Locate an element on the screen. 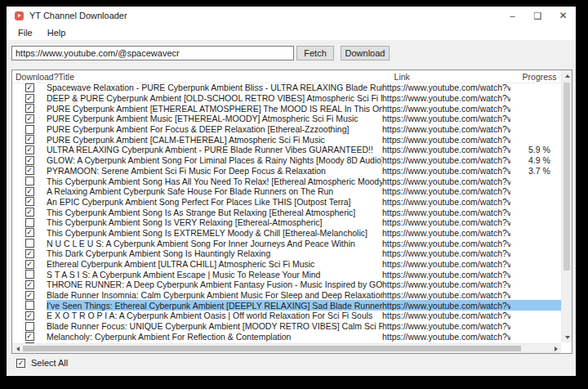  table-row: ✓ PURE Cyberpunk Ambient Music [ETHEREAL… is located at coordinates (287, 119).